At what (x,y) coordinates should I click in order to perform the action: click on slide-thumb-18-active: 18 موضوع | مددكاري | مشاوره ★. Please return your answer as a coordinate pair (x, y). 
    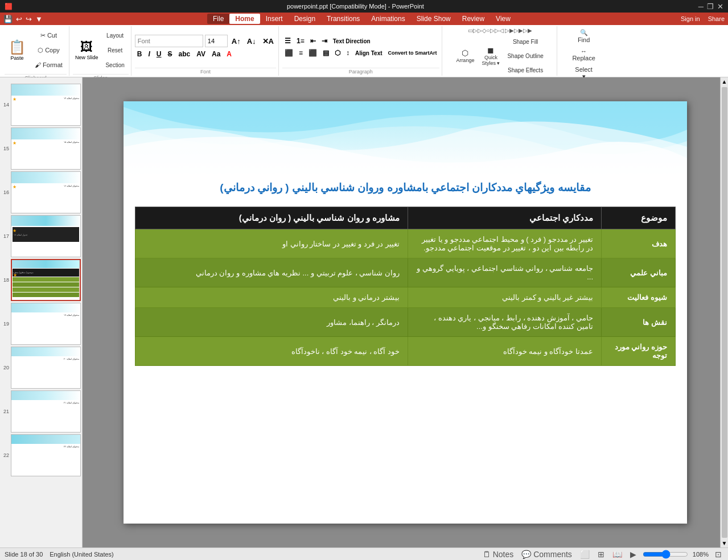
    Looking at the image, I should click on (41, 280).